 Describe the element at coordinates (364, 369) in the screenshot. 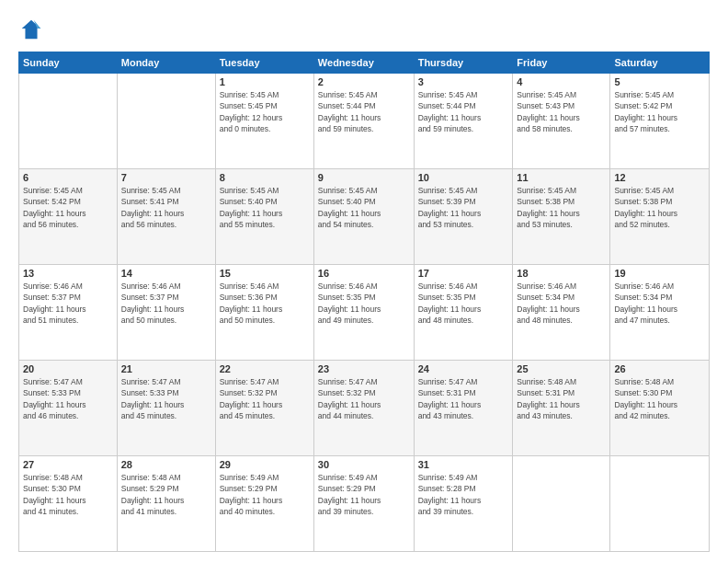

I see `day-number: 23` at that location.